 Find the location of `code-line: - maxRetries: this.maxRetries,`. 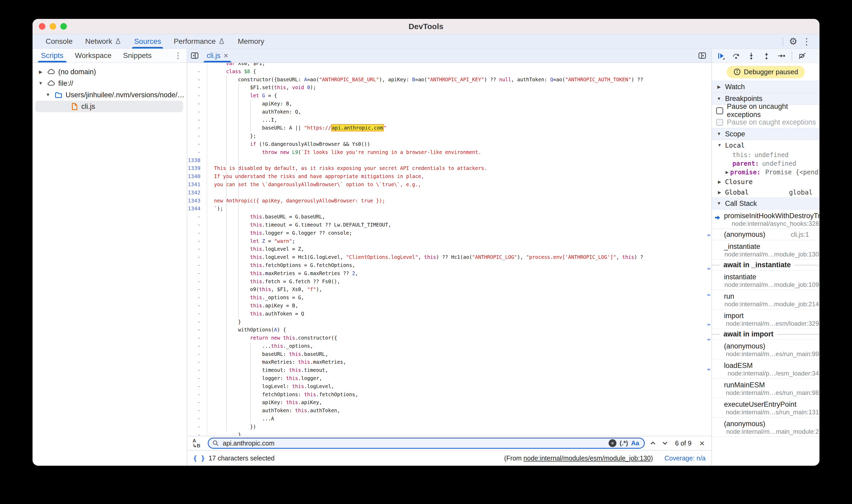

code-line: - maxRetries: this.maxRetries, is located at coordinates (449, 362).